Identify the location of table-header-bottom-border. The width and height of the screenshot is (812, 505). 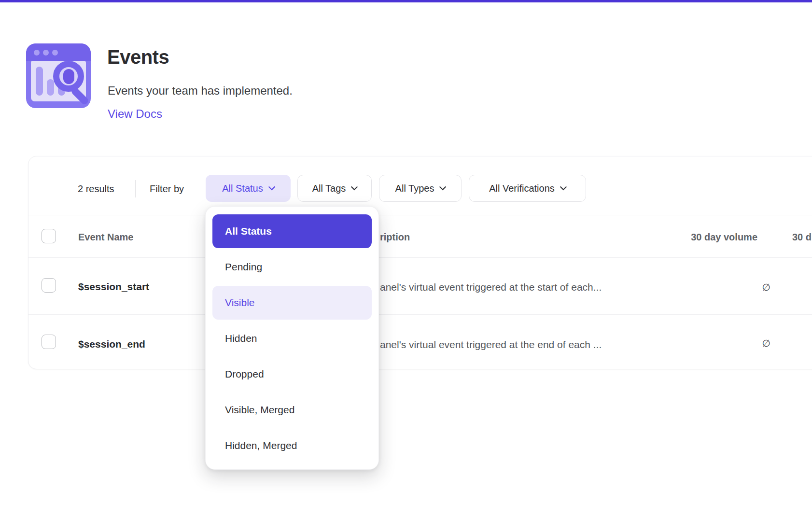
(420, 258).